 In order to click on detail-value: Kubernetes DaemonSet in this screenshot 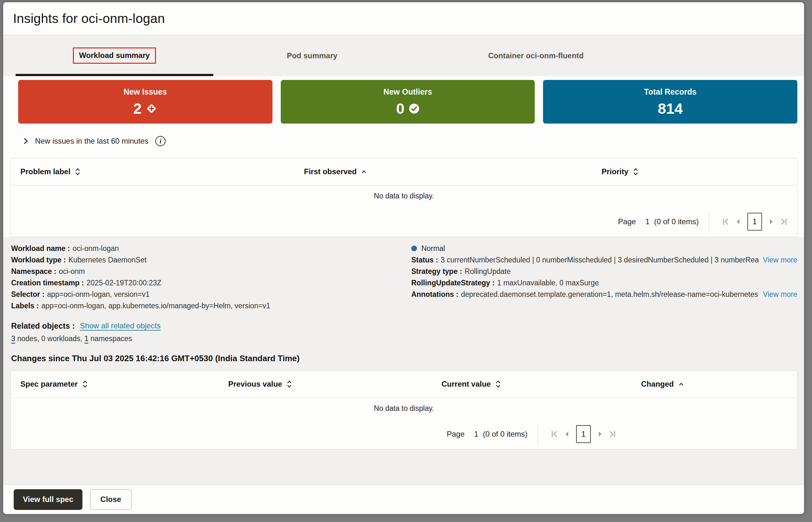, I will do `click(108, 260)`.